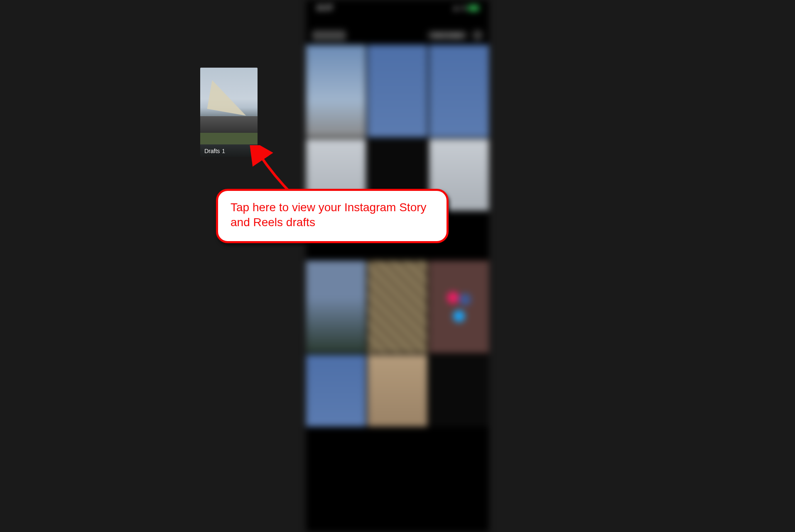  Describe the element at coordinates (447, 35) in the screenshot. I see `select-multiple-pill: Select multiple` at that location.